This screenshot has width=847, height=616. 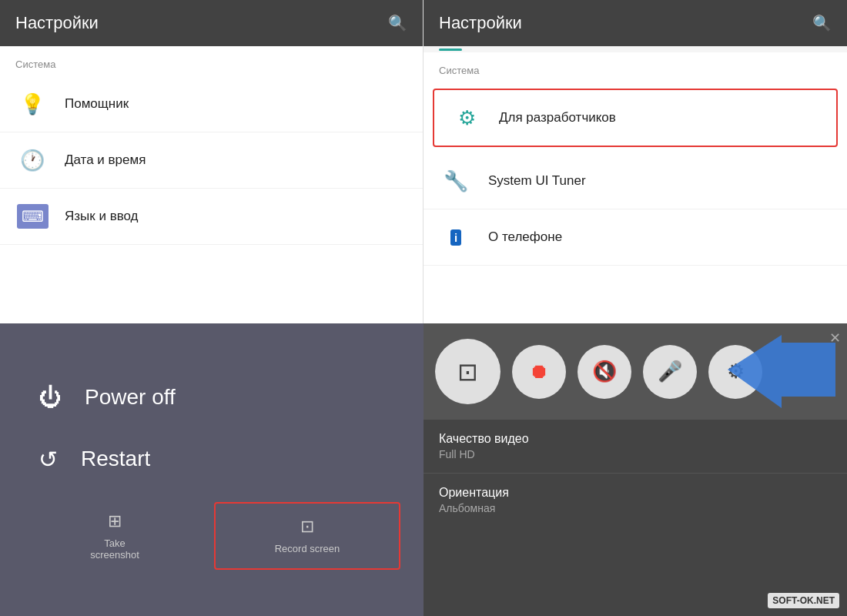 I want to click on record-screen-icon: ⊡, so click(x=307, y=527).